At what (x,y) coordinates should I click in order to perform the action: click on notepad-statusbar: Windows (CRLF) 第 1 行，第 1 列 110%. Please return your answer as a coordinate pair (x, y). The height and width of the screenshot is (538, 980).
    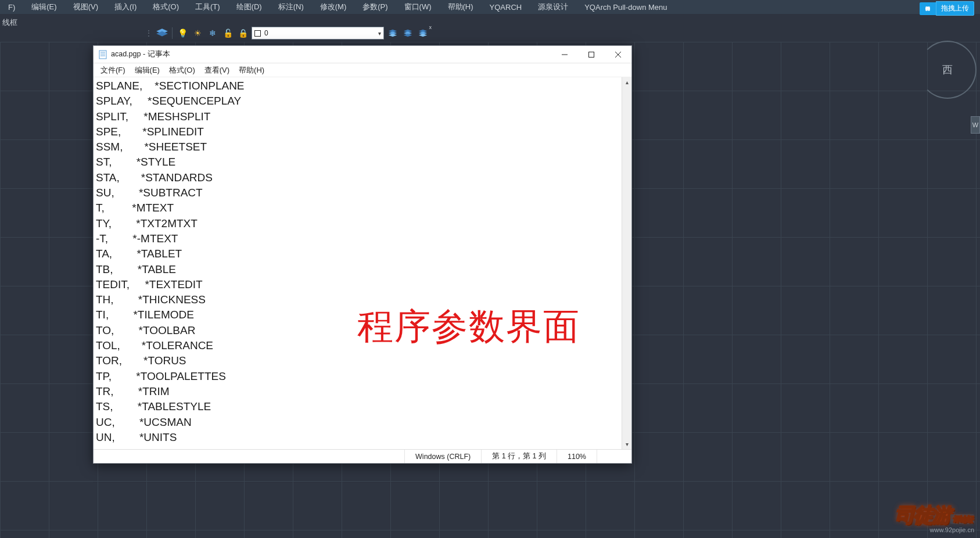
    Looking at the image, I should click on (362, 456).